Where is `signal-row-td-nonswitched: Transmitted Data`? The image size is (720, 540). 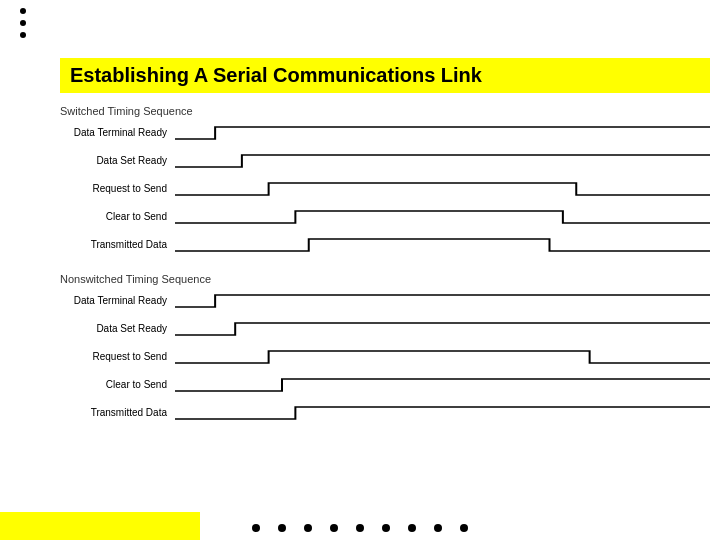
signal-row-td-nonswitched: Transmitted Data is located at coordinates (385, 412).